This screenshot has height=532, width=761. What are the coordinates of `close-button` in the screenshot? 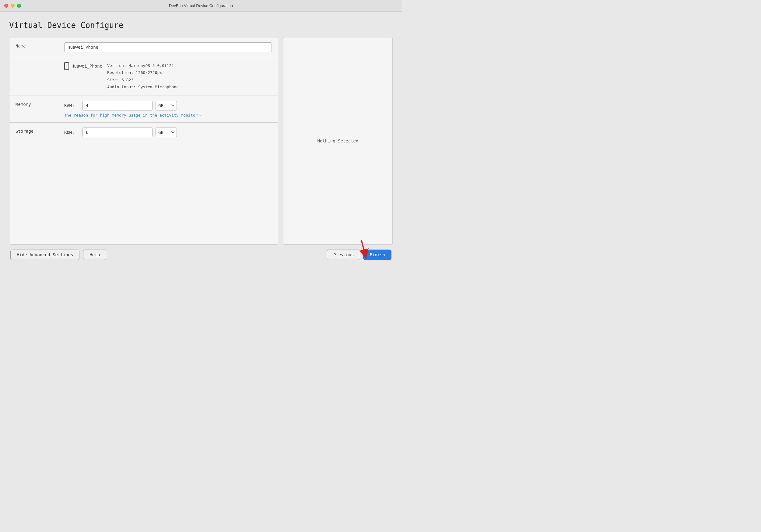 It's located at (6, 6).